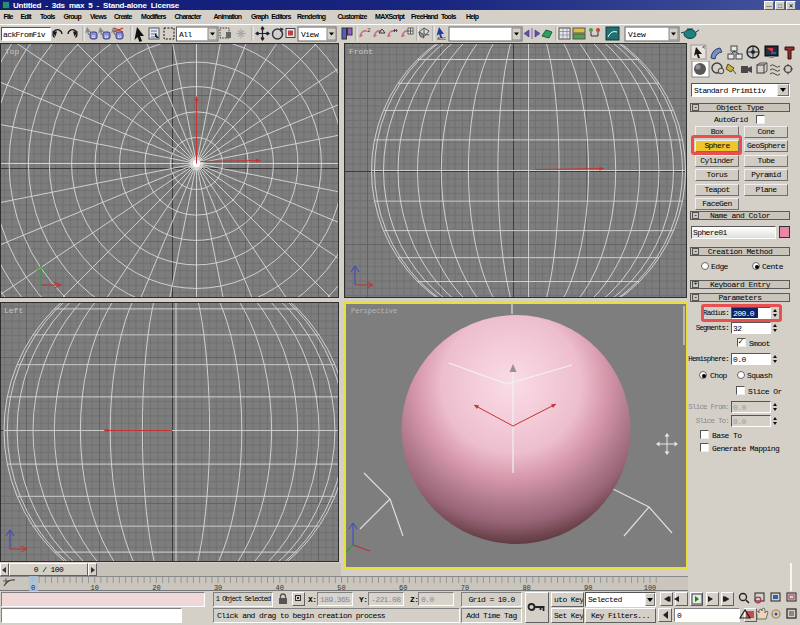 The width and height of the screenshot is (800, 625). I want to click on svg-text: 40, so click(280, 588).